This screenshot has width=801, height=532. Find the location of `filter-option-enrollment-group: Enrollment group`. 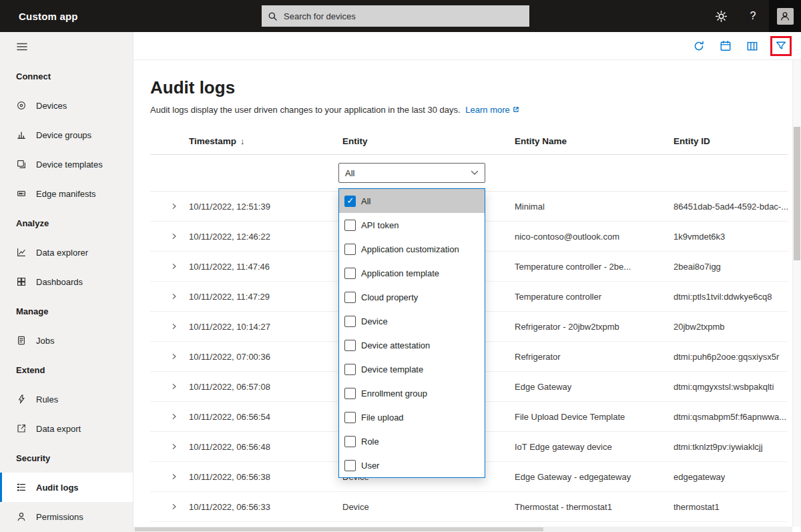

filter-option-enrollment-group: Enrollment group is located at coordinates (412, 393).